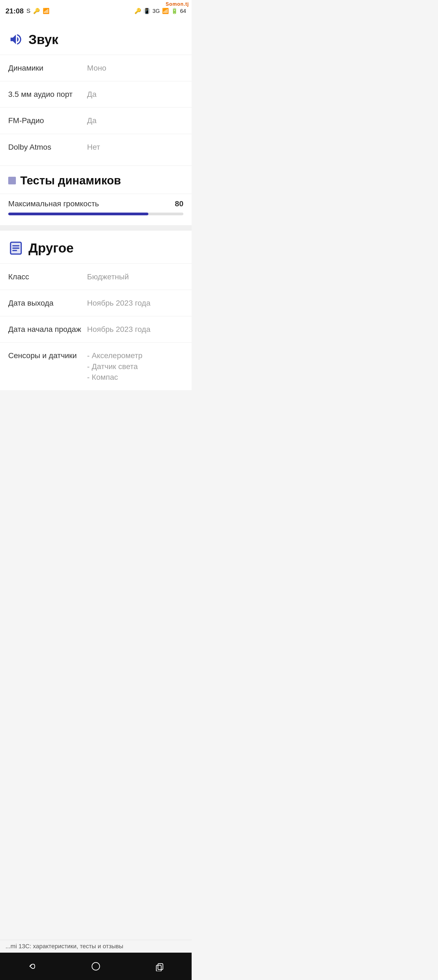 This screenshot has width=438, height=980. I want to click on sound-section: Звук Динамики Моно 3.5 мм аудио порт Да …, so click(96, 124).